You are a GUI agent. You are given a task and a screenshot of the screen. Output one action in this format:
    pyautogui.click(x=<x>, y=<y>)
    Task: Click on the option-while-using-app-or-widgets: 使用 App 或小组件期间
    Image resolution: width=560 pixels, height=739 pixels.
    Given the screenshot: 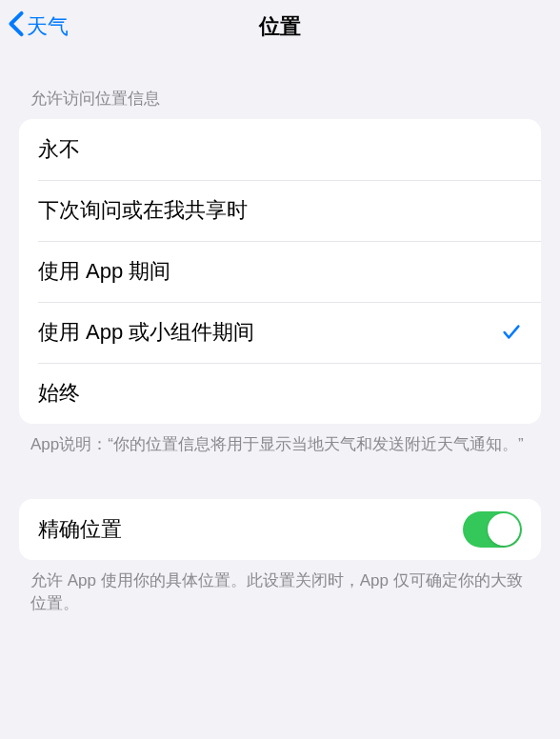 What is the action you would take?
    pyautogui.click(x=280, y=332)
    